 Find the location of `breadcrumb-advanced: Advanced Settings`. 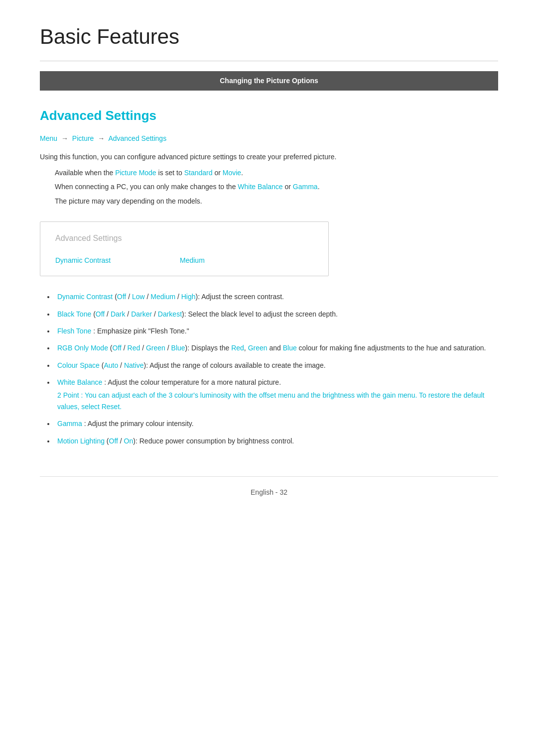

breadcrumb-advanced: Advanced Settings is located at coordinates (137, 138).